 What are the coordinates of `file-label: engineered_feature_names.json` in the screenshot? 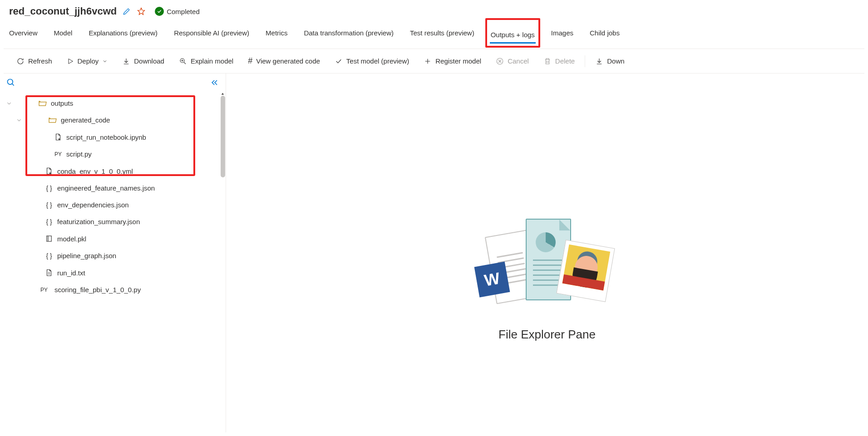 It's located at (106, 188).